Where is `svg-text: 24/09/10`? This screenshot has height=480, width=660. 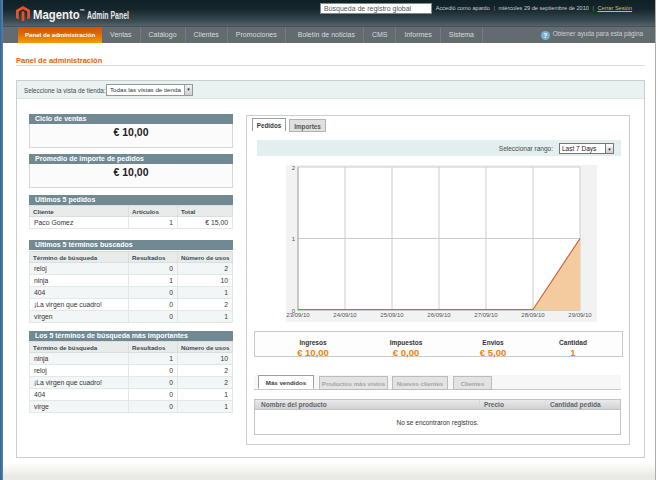
svg-text: 24/09/10 is located at coordinates (345, 315).